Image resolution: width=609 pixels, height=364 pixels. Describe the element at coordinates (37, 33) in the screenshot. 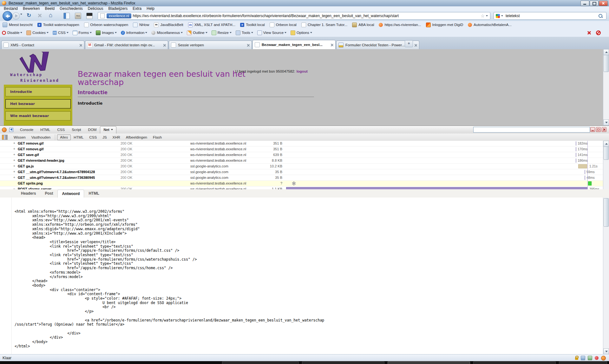

I see `webdev-menu-item: Cookies` at that location.